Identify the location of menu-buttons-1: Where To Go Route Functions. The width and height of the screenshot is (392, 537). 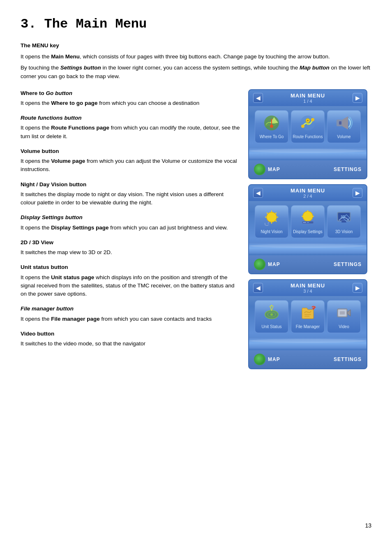
(308, 127).